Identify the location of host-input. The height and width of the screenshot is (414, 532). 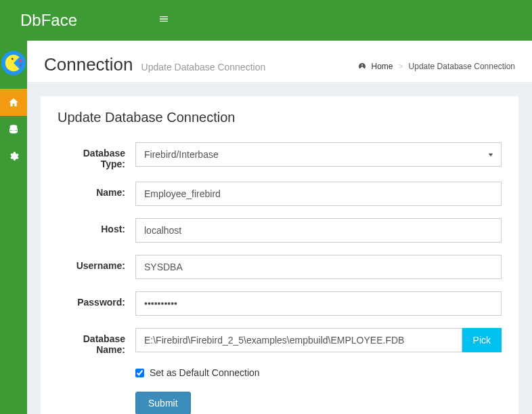
(318, 230).